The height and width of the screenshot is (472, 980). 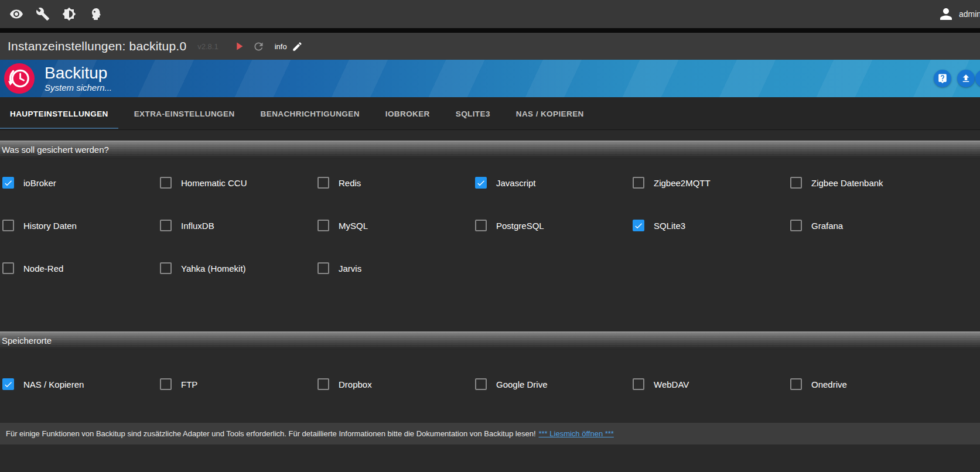 What do you see at coordinates (396, 225) in the screenshot?
I see `option-mysql: MySQL` at bounding box center [396, 225].